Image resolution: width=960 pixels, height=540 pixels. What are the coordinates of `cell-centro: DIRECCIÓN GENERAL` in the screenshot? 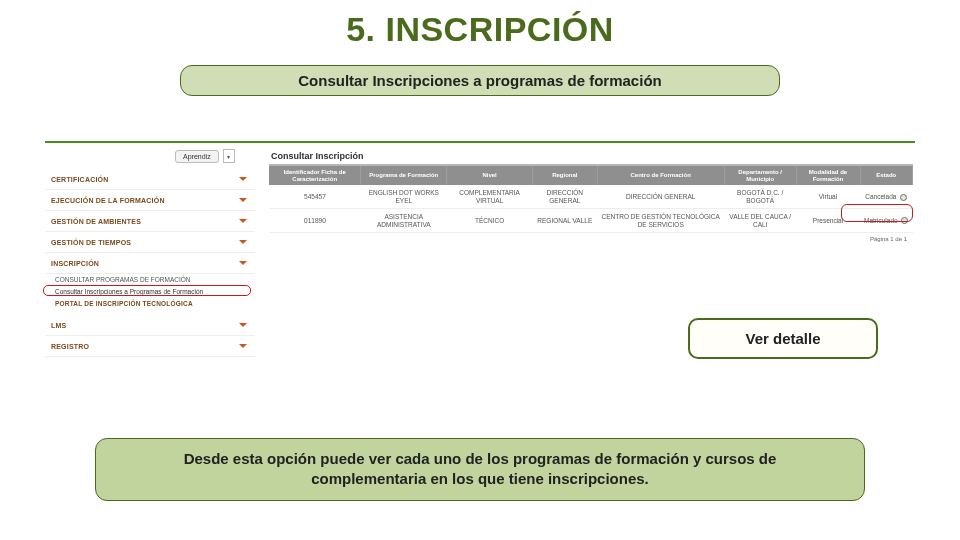 It's located at (660, 196).